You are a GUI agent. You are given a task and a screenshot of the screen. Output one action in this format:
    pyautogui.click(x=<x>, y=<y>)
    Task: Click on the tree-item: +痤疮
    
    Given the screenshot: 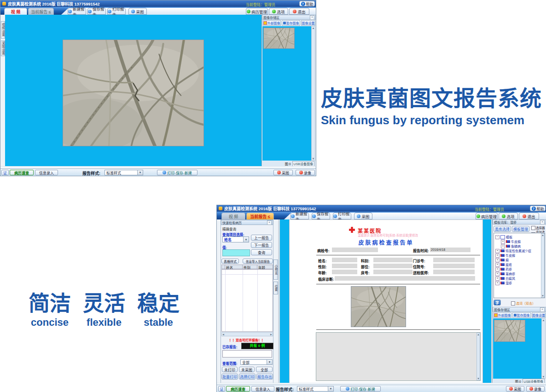 What is the action you would take?
    pyautogui.click(x=504, y=265)
    